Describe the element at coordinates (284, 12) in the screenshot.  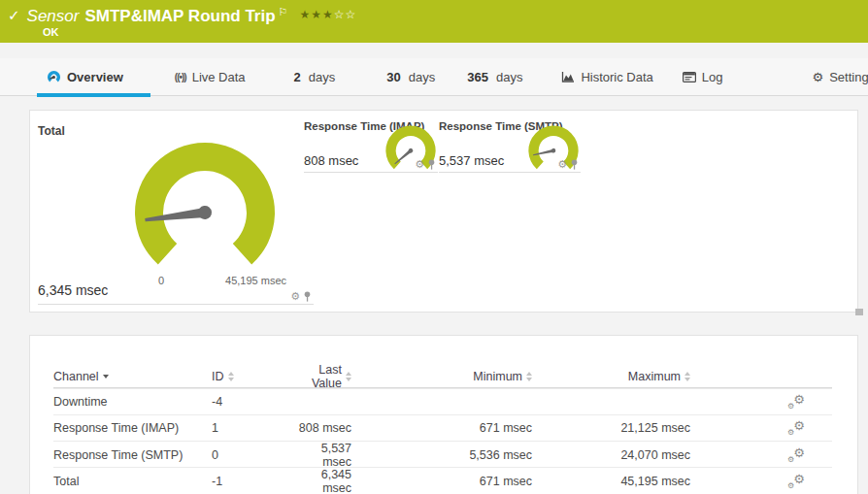
I see `flag-icon: ⚐` at that location.